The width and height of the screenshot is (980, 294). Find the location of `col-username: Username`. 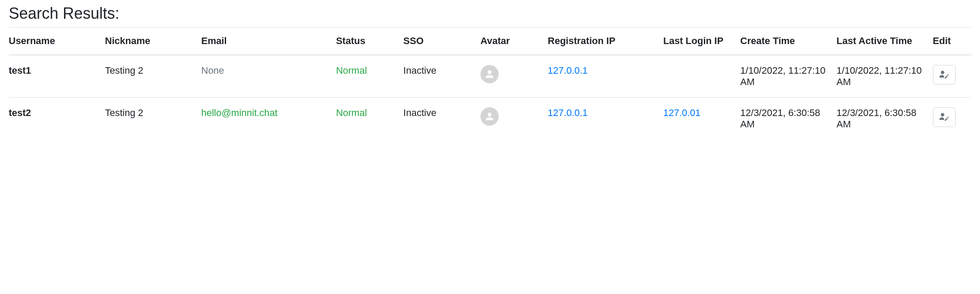

col-username: Username is located at coordinates (57, 41).